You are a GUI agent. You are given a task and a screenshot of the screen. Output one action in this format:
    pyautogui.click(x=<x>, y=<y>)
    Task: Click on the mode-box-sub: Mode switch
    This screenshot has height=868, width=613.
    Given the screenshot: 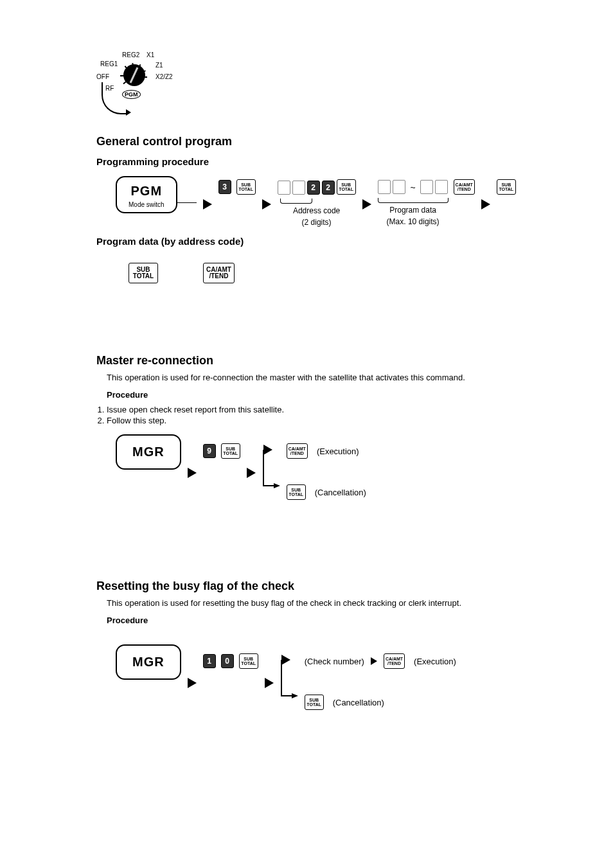 What is the action you would take?
    pyautogui.click(x=147, y=204)
    